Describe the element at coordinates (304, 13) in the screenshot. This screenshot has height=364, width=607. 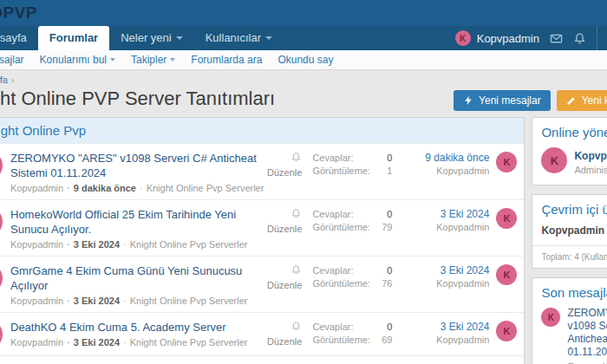
I see `header-logo-bar: KOPVP` at that location.